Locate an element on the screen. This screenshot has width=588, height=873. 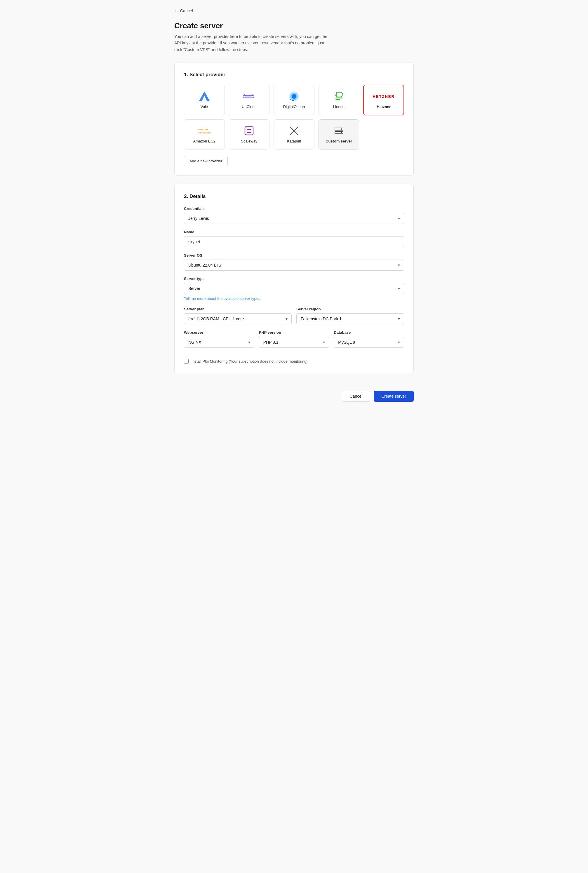
php-select-wrapper: PHP 8.1 PHP 8.0 PHP 7.4 is located at coordinates (294, 342).